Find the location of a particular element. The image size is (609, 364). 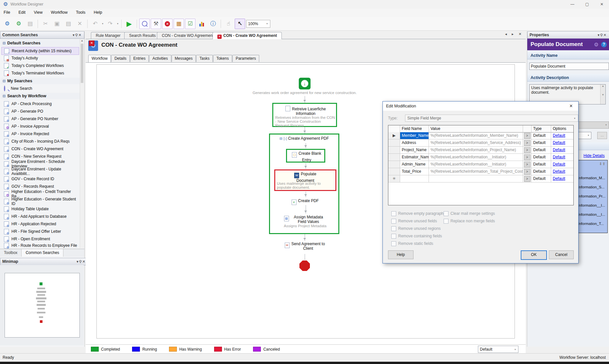

pan-tool-button: ☝ is located at coordinates (228, 24).